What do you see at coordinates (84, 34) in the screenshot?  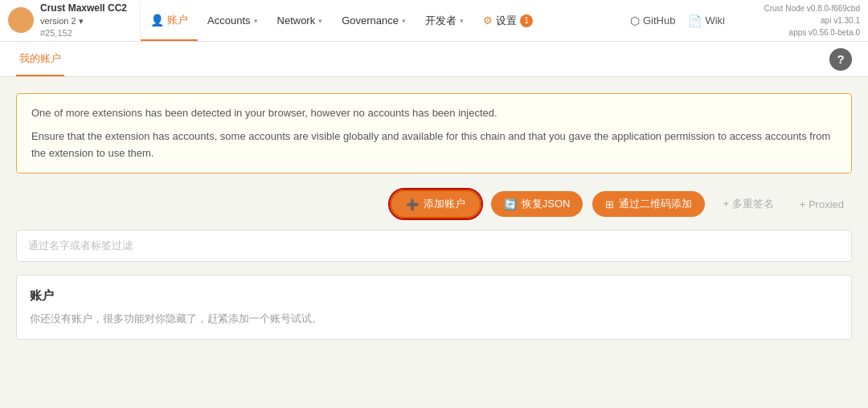 I see `brand-block-number: #25,152` at bounding box center [84, 34].